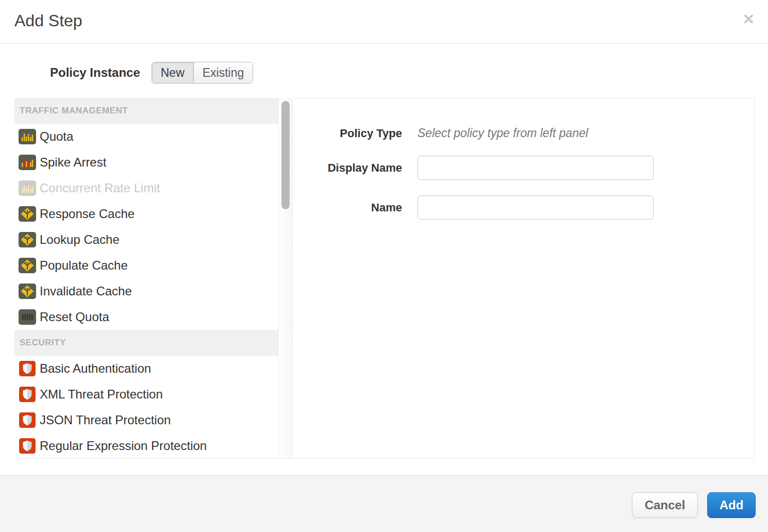 The height and width of the screenshot is (532, 768). Describe the element at coordinates (87, 214) in the screenshot. I see `policy-item-label: Response Cache` at that location.